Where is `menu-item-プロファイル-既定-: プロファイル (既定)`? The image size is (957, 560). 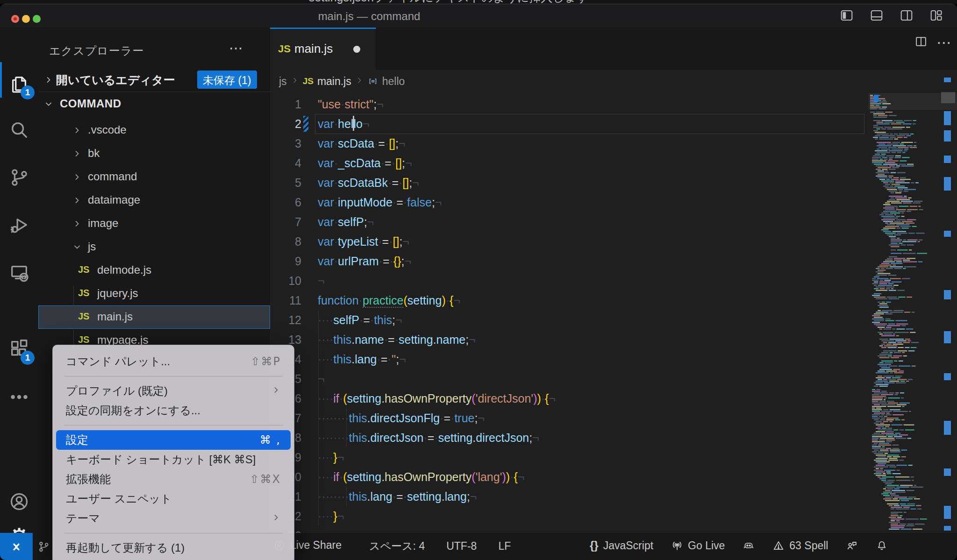 menu-item-プロファイル-既定-: プロファイル (既定) is located at coordinates (173, 391).